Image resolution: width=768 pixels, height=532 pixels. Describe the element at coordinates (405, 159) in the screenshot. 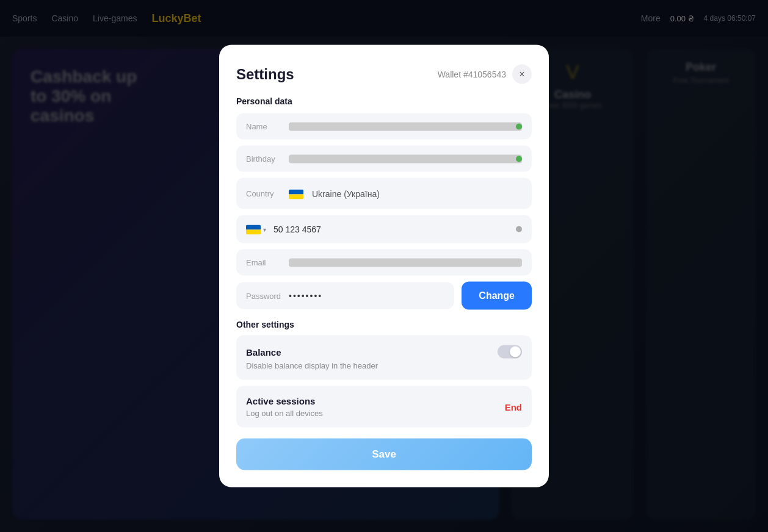

I see `birthday-value` at that location.